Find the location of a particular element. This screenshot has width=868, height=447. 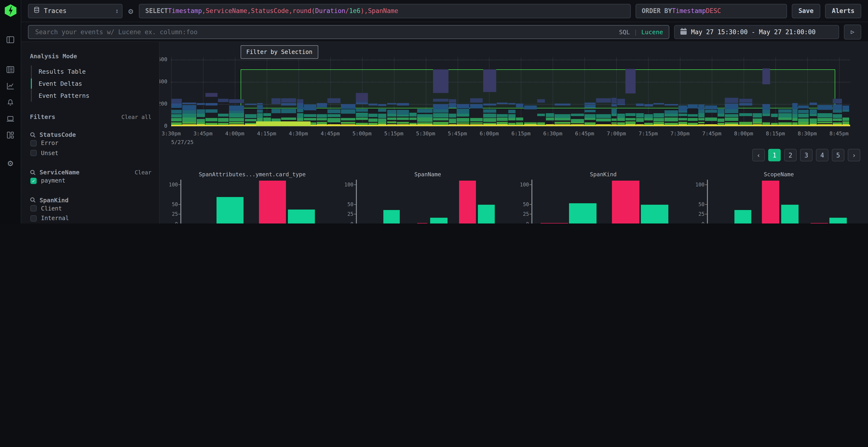

mini-chart: SpanAttributes...yment.card_type02550100… is located at coordinates (249, 197).